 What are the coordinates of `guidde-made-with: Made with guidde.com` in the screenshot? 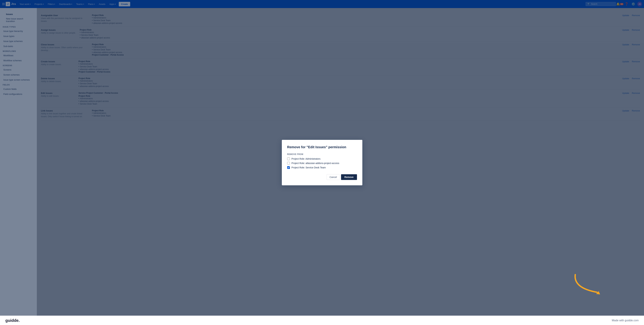 It's located at (625, 320).